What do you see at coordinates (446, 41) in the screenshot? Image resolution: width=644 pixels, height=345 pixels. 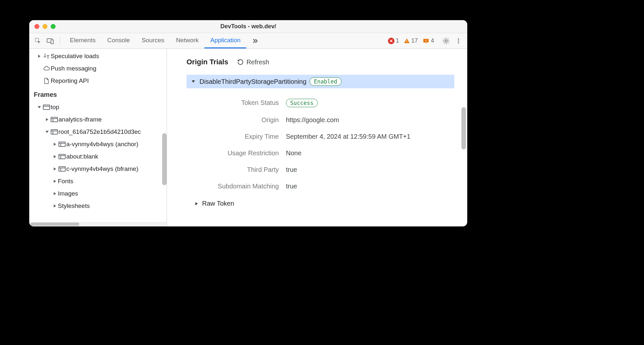 I see `settings-gear-icon` at bounding box center [446, 41].